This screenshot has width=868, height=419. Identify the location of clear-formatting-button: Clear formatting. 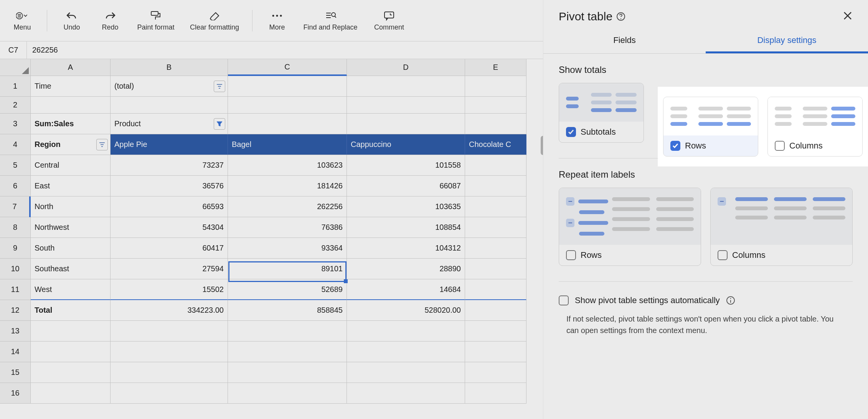
(215, 21).